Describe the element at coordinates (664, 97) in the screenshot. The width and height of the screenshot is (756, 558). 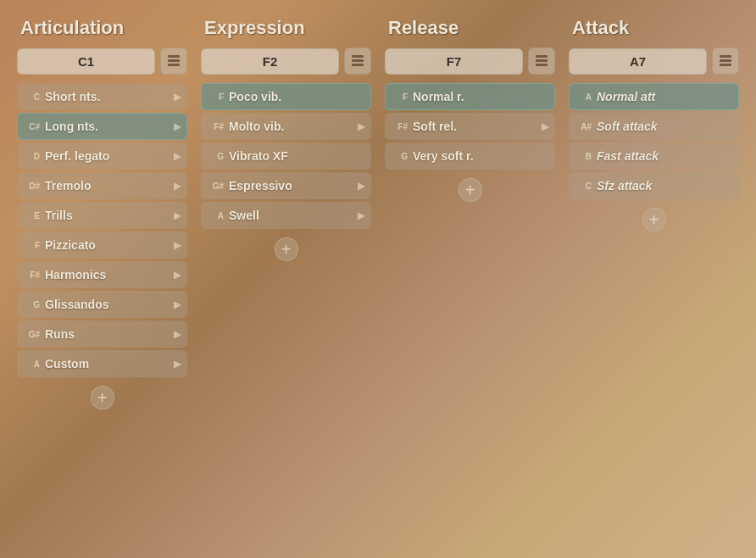
I see `item-name: Normal att` at that location.